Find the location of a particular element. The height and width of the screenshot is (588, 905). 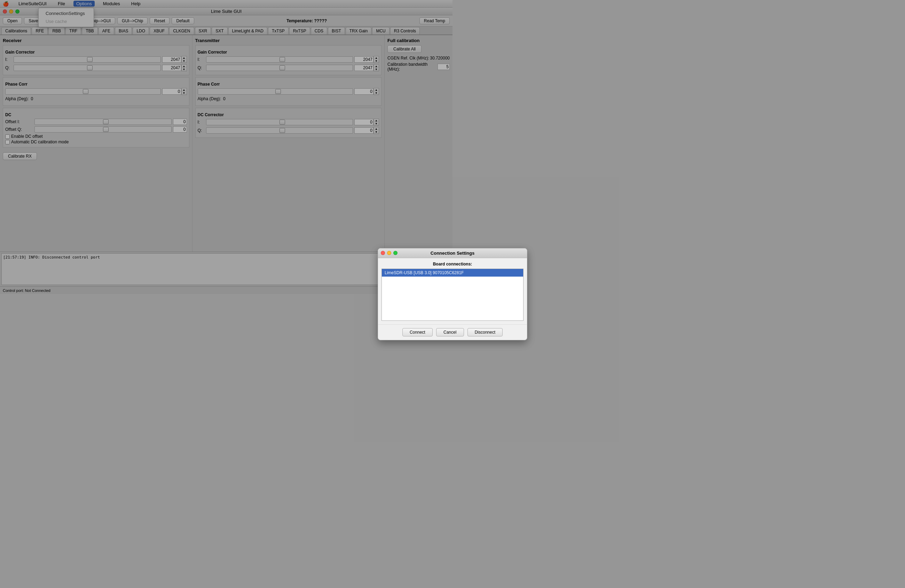

modal-title: Connection Settings is located at coordinates (441, 253).